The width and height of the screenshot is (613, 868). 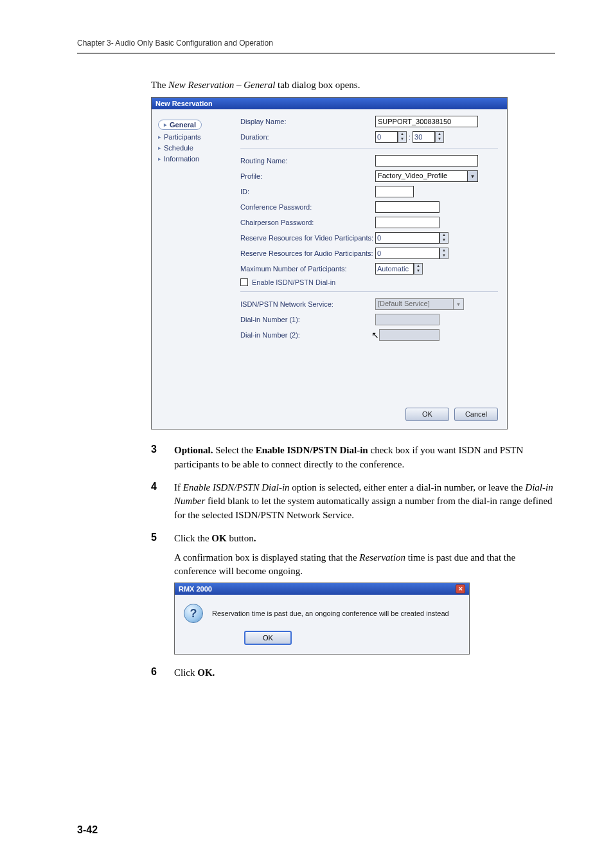 What do you see at coordinates (422, 176) in the screenshot?
I see `profile-select: Factory_Video_Profile` at bounding box center [422, 176].